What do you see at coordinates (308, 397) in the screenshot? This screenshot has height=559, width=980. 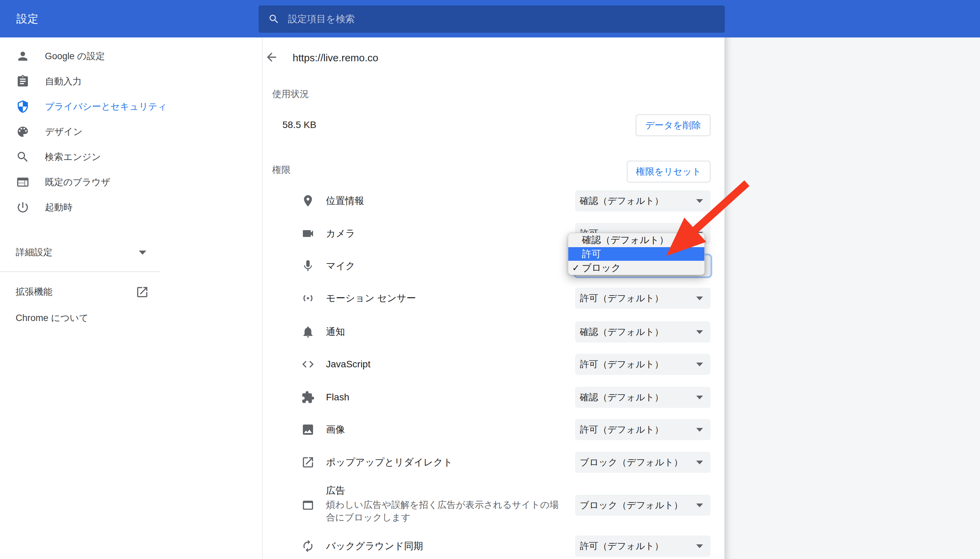 I see `puzzle-icon` at bounding box center [308, 397].